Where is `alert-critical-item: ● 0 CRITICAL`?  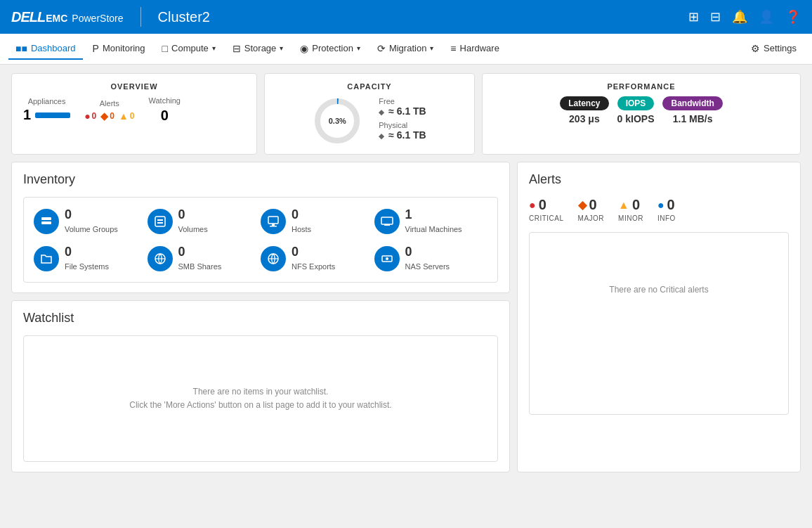 alert-critical-item: ● 0 CRITICAL is located at coordinates (546, 210).